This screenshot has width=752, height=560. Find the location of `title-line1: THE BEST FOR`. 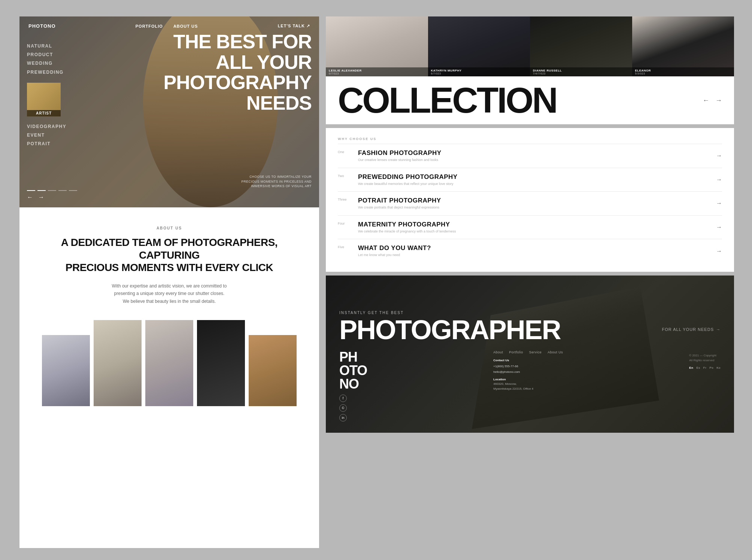

title-line1: THE BEST FOR is located at coordinates (237, 42).